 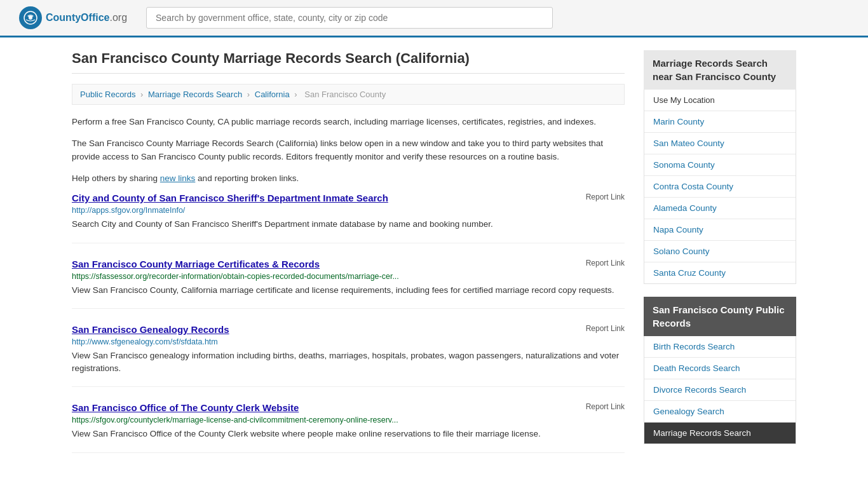 What do you see at coordinates (86, 18) in the screenshot?
I see `logo-text: CountyOffice.org` at bounding box center [86, 18].